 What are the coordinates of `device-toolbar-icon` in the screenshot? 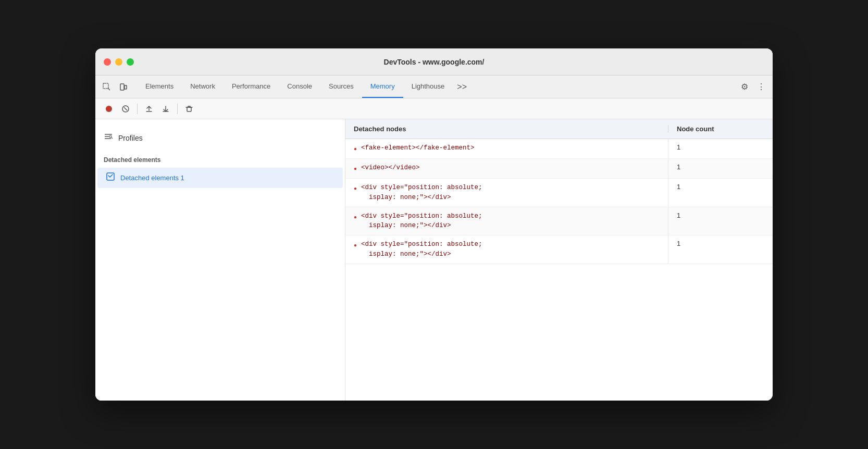 It's located at (123, 87).